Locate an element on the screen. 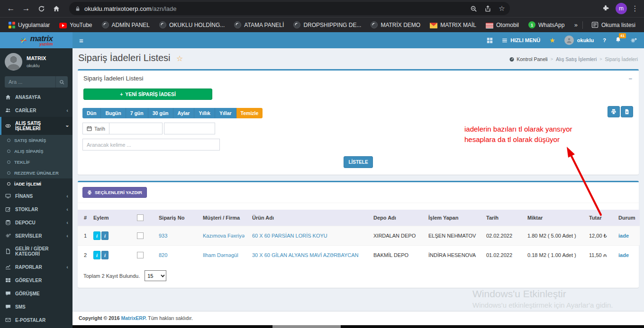  sidebar-item-gelir-gider-kategori: GELİR / GİDER KATEGORİ is located at coordinates (36, 251).